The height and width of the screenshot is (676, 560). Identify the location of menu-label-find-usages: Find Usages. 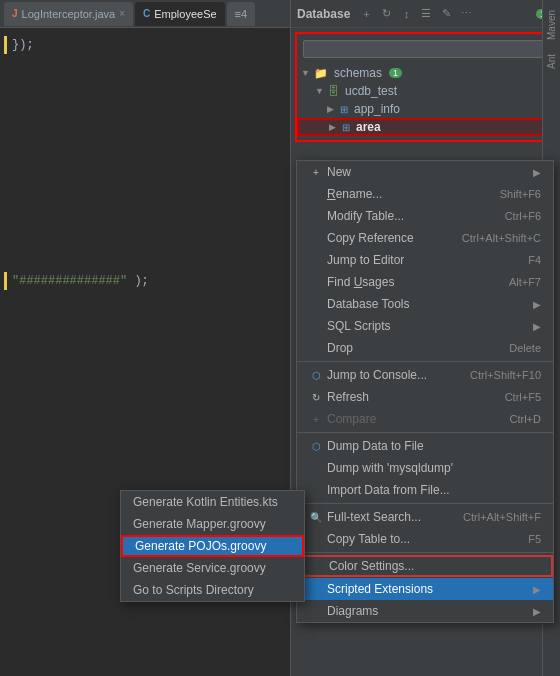
(418, 282).